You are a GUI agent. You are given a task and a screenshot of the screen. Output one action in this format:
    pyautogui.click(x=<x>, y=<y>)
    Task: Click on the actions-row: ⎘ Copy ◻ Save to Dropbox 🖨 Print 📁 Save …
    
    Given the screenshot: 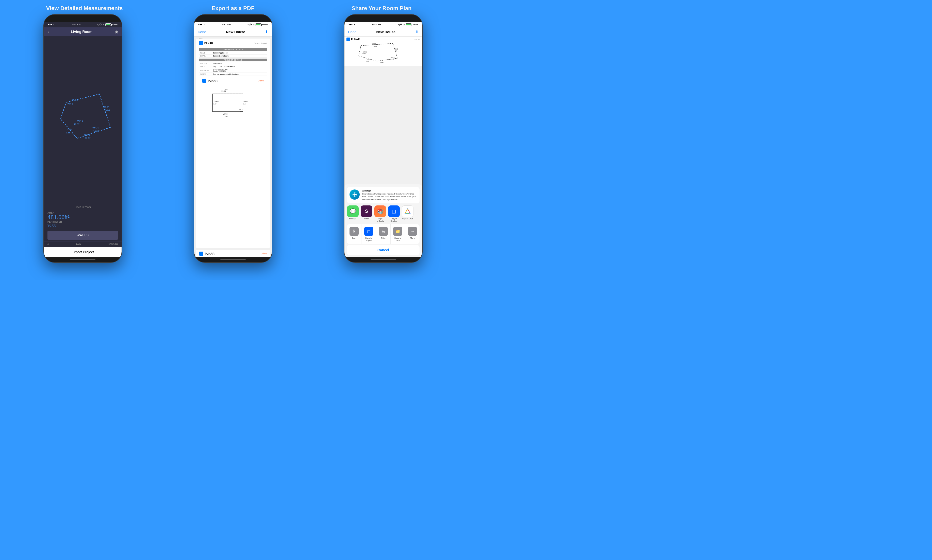 What is the action you would take?
    pyautogui.click(x=383, y=234)
    